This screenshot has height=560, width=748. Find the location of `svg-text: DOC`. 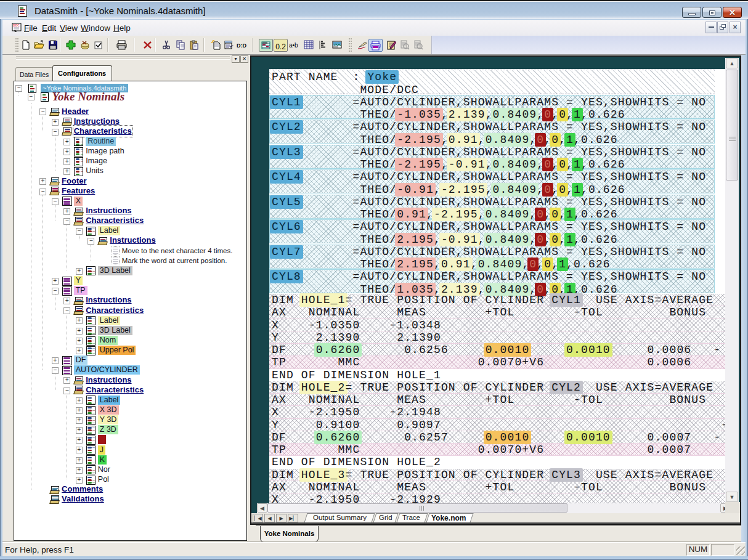

svg-text: DOC is located at coordinates (16, 26).